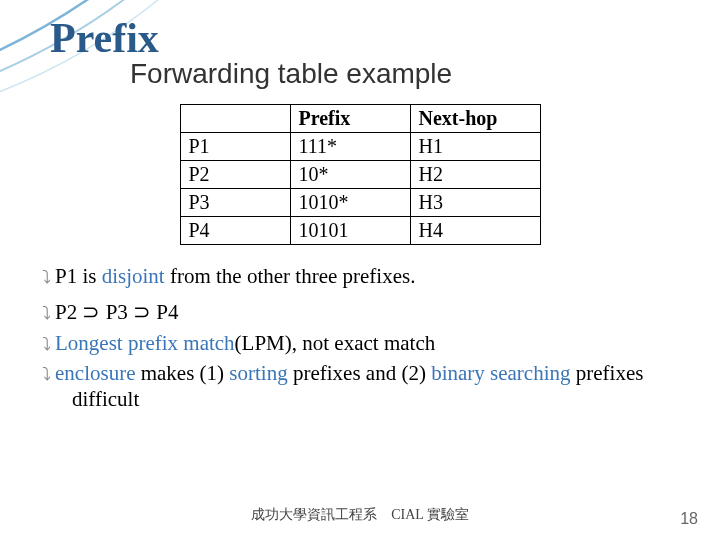  What do you see at coordinates (405, 74) in the screenshot?
I see `slide-subtitle: Forwarding table example` at bounding box center [405, 74].